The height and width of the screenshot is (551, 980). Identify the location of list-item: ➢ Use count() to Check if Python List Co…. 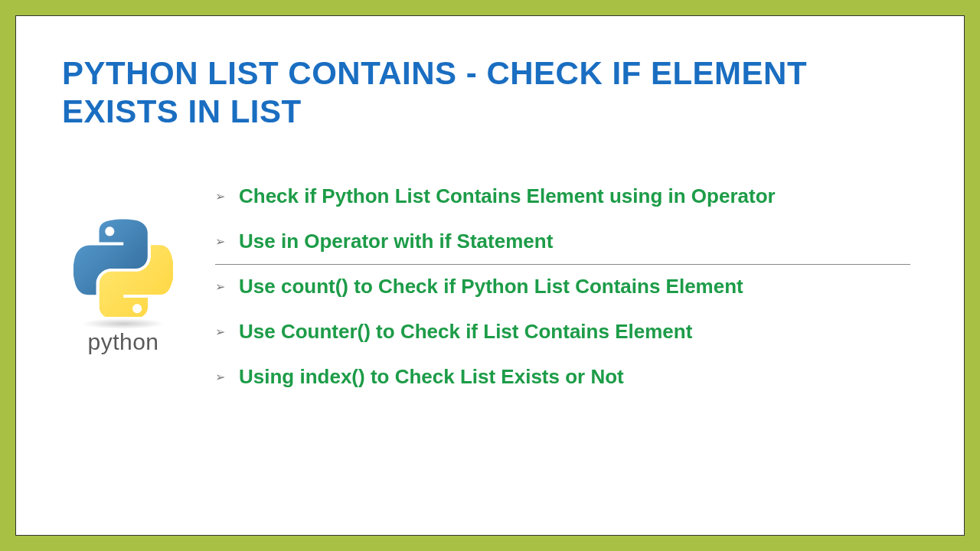
(567, 286).